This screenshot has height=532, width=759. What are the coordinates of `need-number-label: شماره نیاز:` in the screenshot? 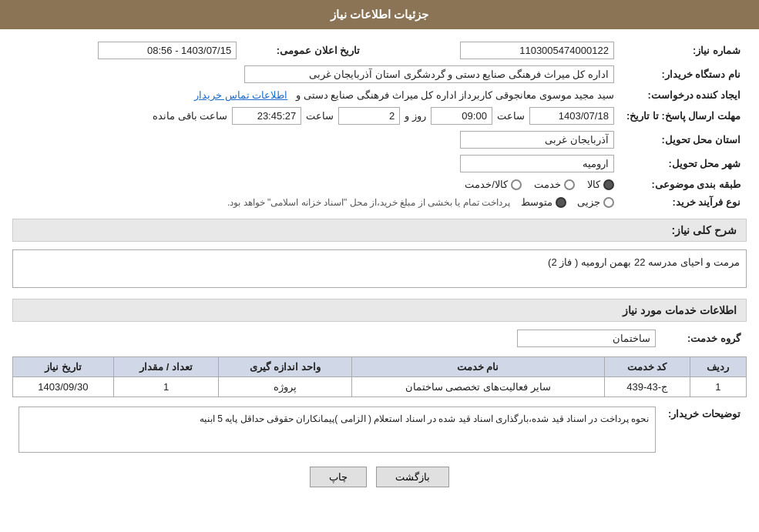 It's located at (683, 51).